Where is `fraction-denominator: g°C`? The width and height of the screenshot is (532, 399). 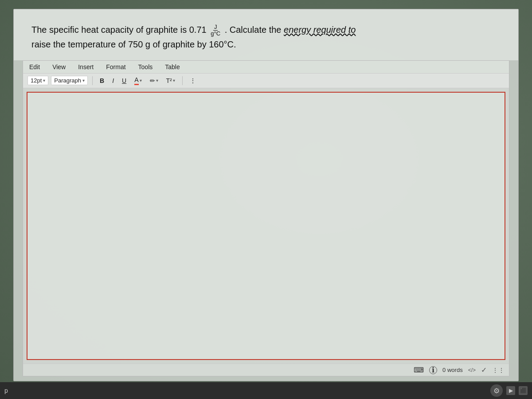
fraction-denominator: g°C is located at coordinates (215, 34).